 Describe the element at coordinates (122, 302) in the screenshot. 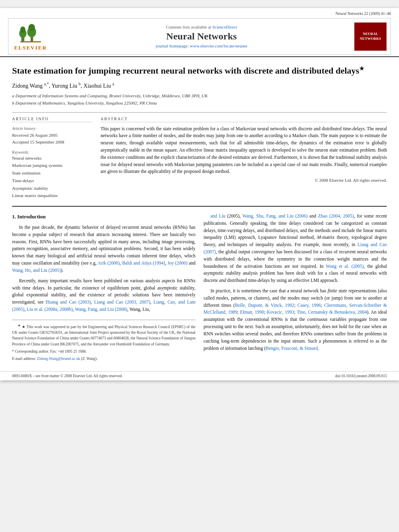

I see `ref-liang-cao: Liang and Cao (398, 531)` at that location.